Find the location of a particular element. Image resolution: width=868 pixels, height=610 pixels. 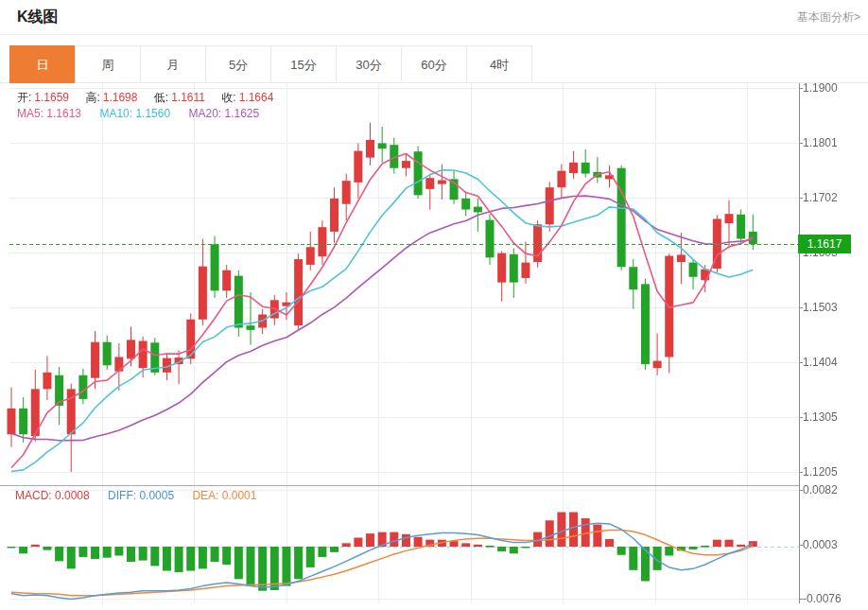

tab-month: 月 is located at coordinates (173, 64).